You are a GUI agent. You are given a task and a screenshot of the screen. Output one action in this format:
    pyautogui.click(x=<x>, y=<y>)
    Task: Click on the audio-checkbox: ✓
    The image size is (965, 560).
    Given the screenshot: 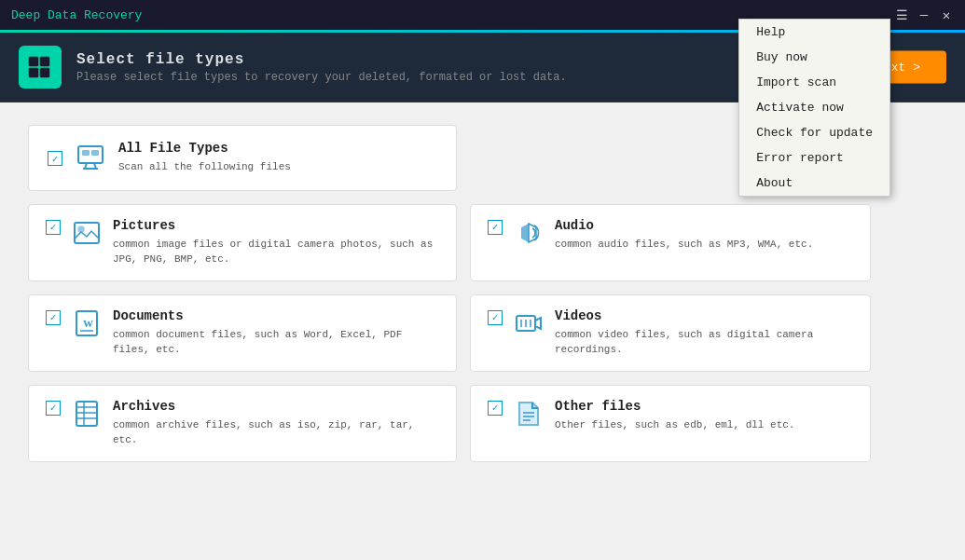 What is the action you would take?
    pyautogui.click(x=495, y=227)
    